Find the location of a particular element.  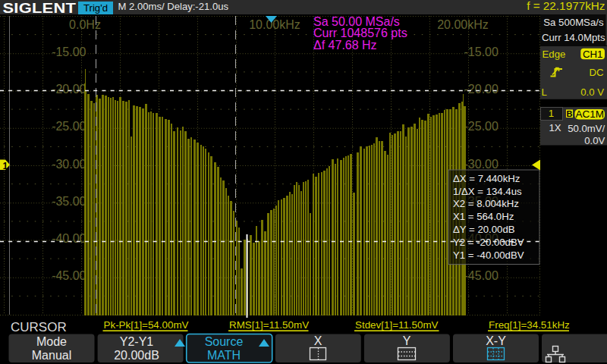

svg-text: Mode is located at coordinates (52, 341).